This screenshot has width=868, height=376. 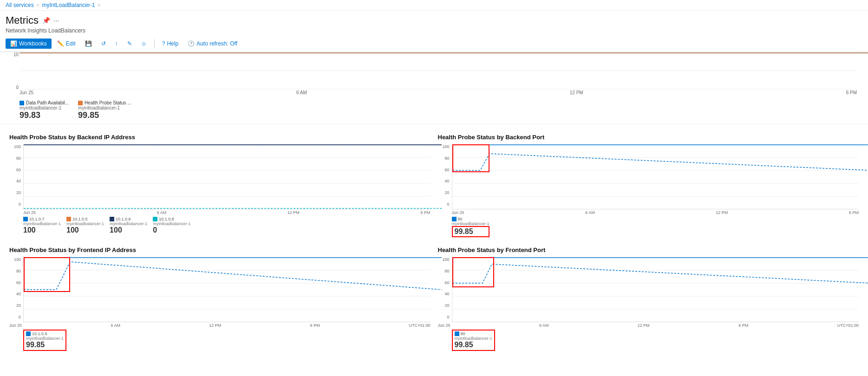 I want to click on legend-frontend-port-0: 80 myintloadbalancer-1 99.85, so click(x=474, y=340).